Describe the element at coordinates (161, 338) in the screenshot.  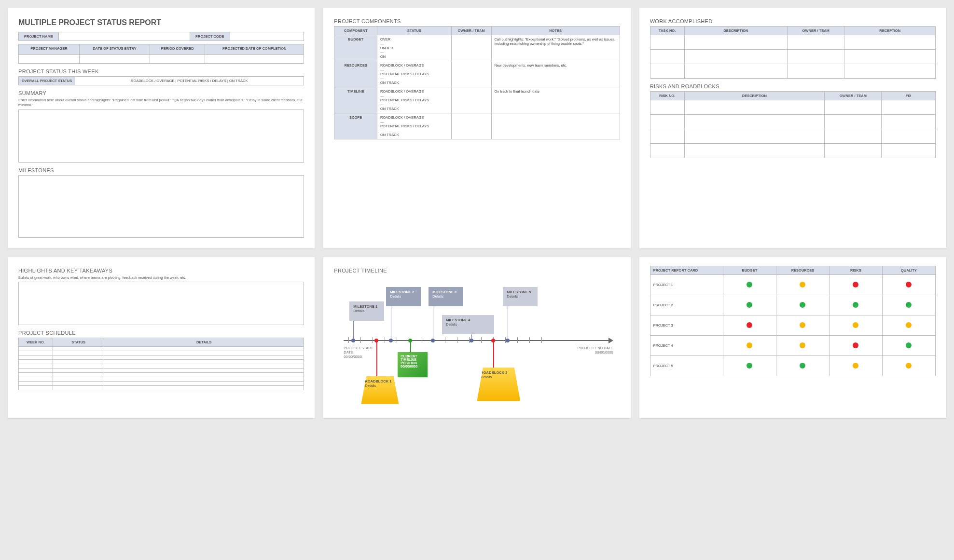
I see `card-highlights-schedule: HIGHLIGHTS AND KEY TAKEAWAYS Bullets of …` at that location.